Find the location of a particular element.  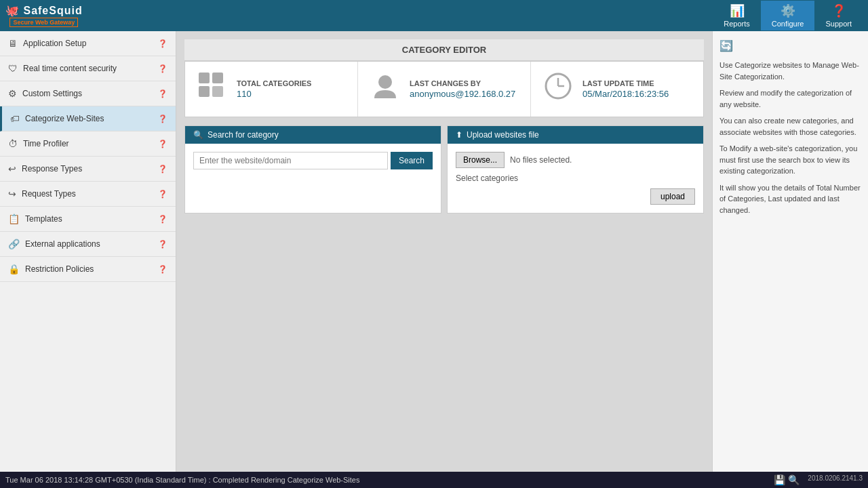

sidebar-item-external-applications: 🔗 External applications ❓ is located at coordinates (88, 244).